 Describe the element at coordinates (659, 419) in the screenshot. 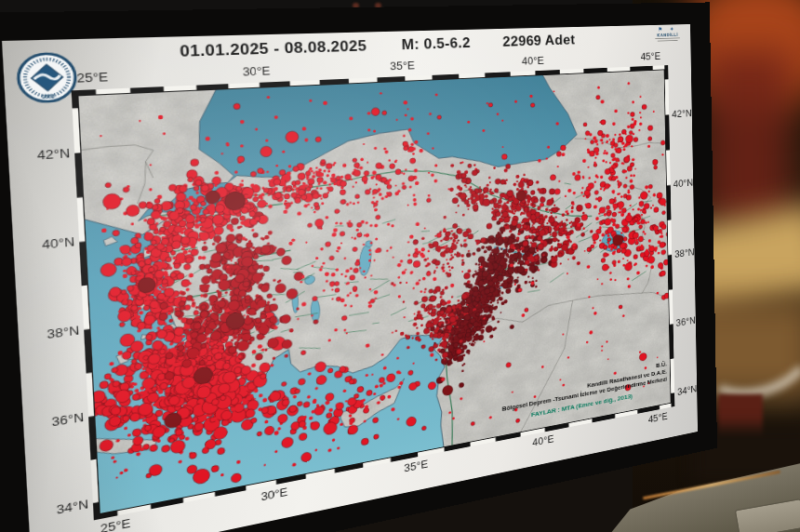

I see `lon-label-bottom-45: 45°E` at that location.